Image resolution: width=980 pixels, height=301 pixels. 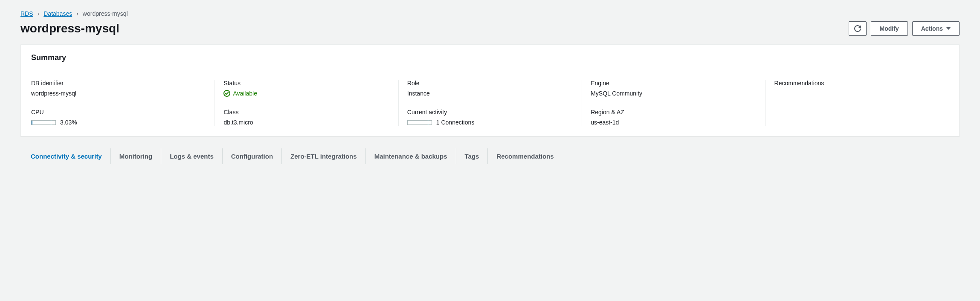 I want to click on summary-col-identifier: DB identifier wordpress-mysql CPU 3.03%, so click(x=123, y=103).